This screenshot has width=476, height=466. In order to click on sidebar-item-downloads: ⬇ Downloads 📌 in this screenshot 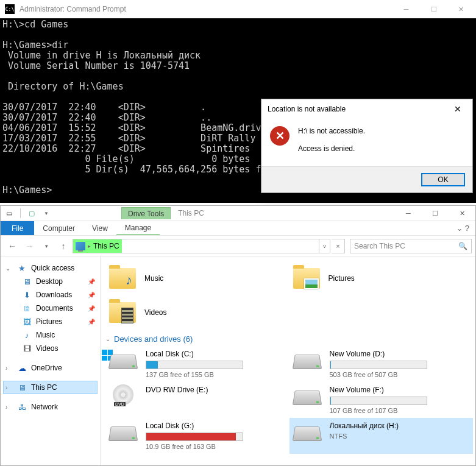, I will do `click(50, 295)`.